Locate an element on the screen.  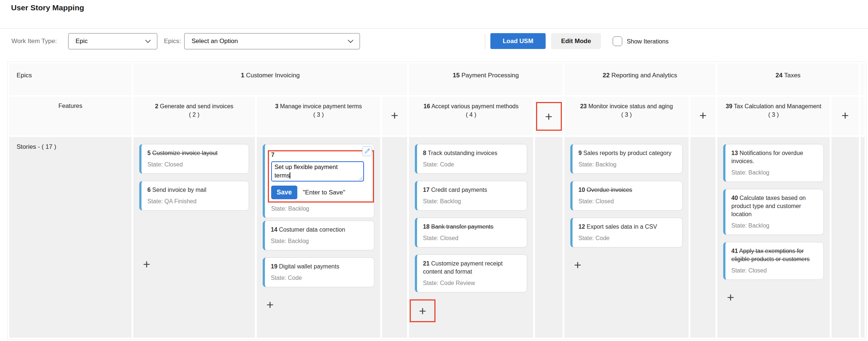
story-card: 17 Credit card payments State: Backlog is located at coordinates (471, 196).